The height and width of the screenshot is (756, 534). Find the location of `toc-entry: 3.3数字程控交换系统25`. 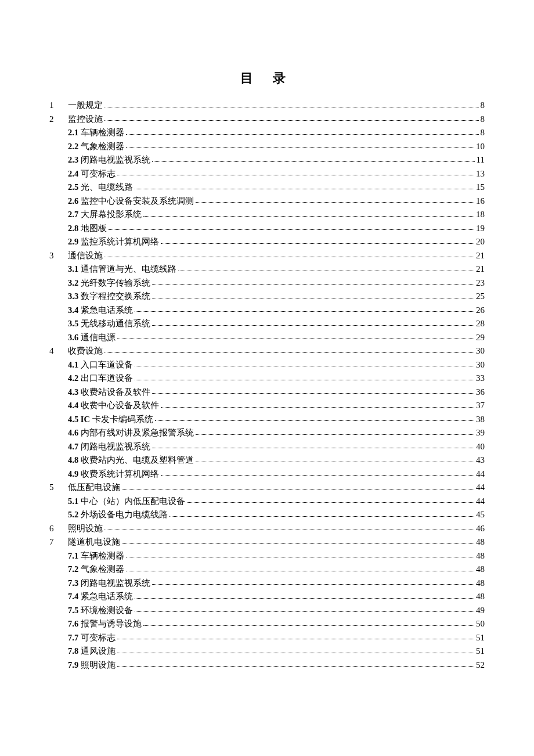

toc-entry: 3.3数字程控交换系统25 is located at coordinates (267, 297).